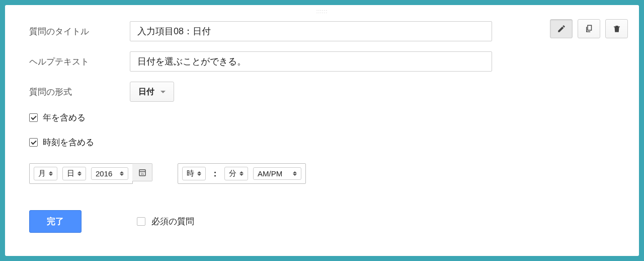  I want to click on title-label: 質問のタイトル, so click(79, 31).